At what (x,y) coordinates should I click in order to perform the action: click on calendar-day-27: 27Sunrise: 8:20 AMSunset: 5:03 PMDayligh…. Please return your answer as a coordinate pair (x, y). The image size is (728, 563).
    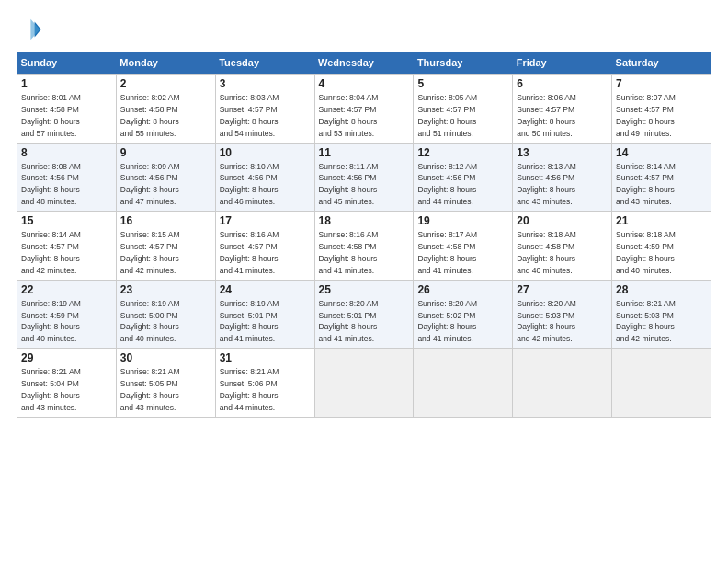
    Looking at the image, I should click on (563, 315).